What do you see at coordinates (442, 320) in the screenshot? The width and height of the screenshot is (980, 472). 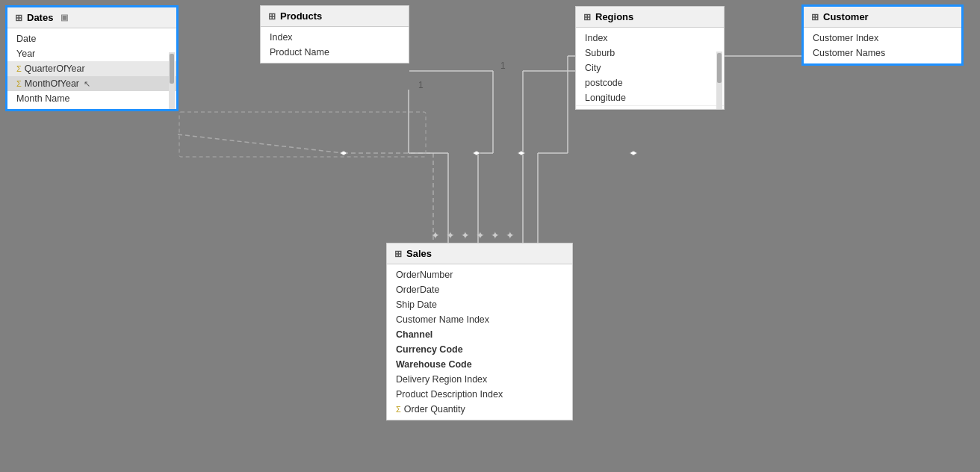 I see `field-label: Customer Name Index` at bounding box center [442, 320].